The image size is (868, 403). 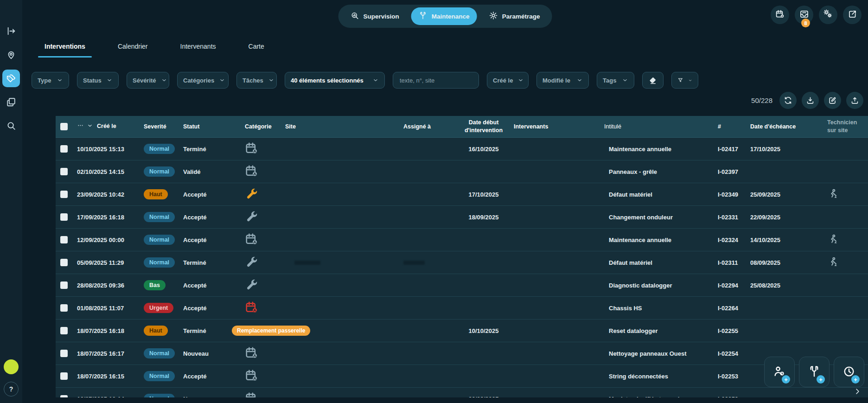 I want to click on user-status-dot, so click(x=11, y=367).